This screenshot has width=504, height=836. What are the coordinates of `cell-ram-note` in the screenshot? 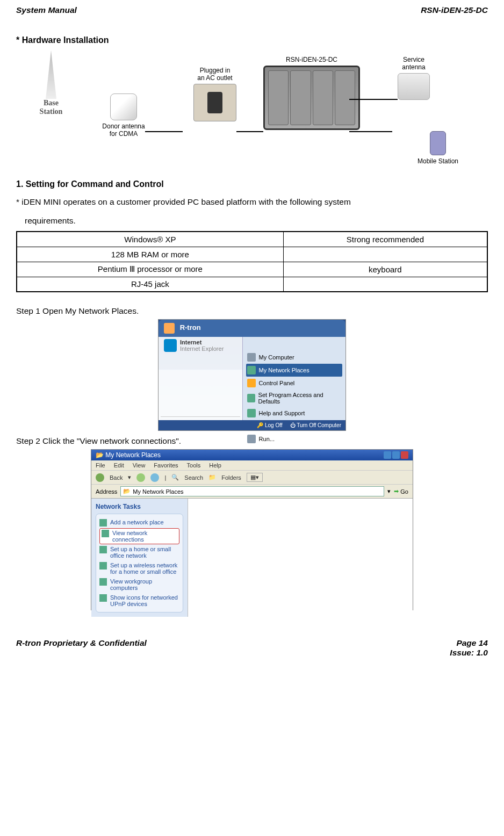 It's located at (385, 254).